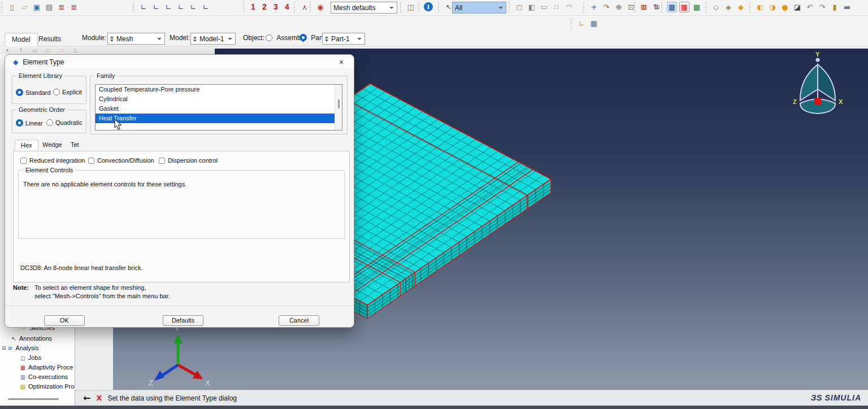 The image size is (868, 409). Describe the element at coordinates (213, 38) in the screenshot. I see `model-combo: Model-1` at that location.